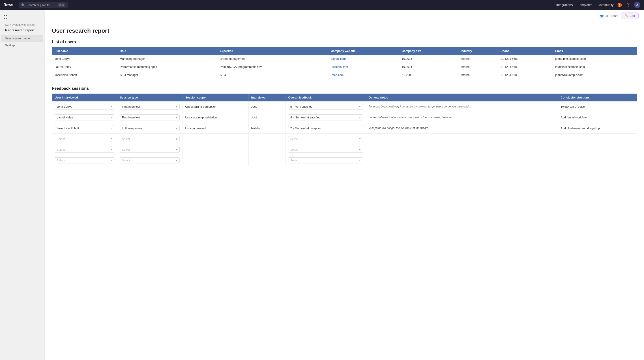 This screenshot has height=360, width=644. I want to click on templates-link: Templates, so click(585, 5).